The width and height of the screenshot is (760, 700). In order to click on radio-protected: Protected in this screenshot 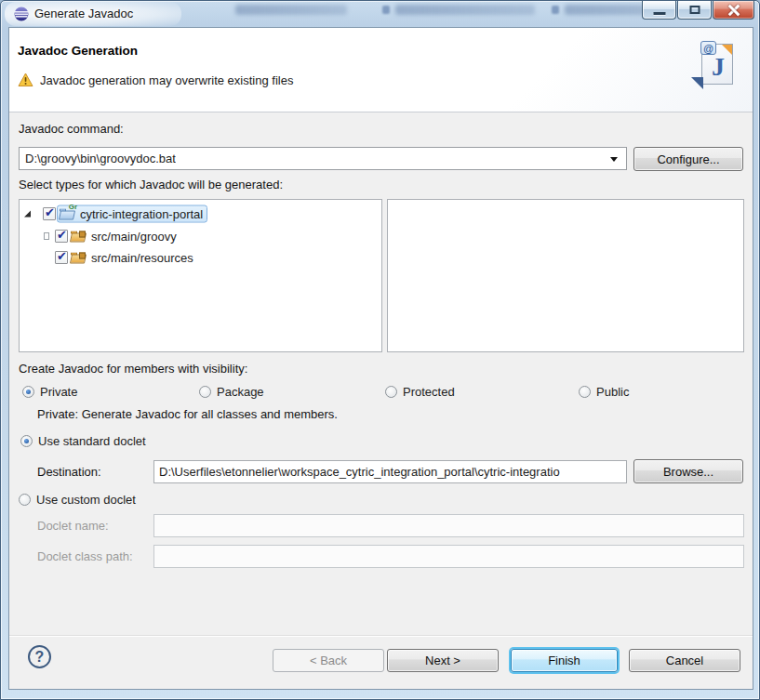, I will do `click(420, 392)`.